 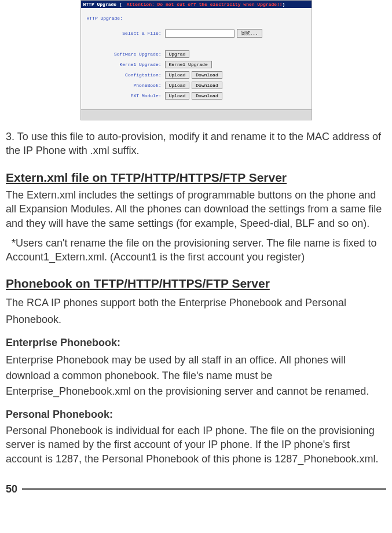 What do you see at coordinates (126, 86) in the screenshot?
I see `phonebook-label: PhoneBook:` at bounding box center [126, 86].